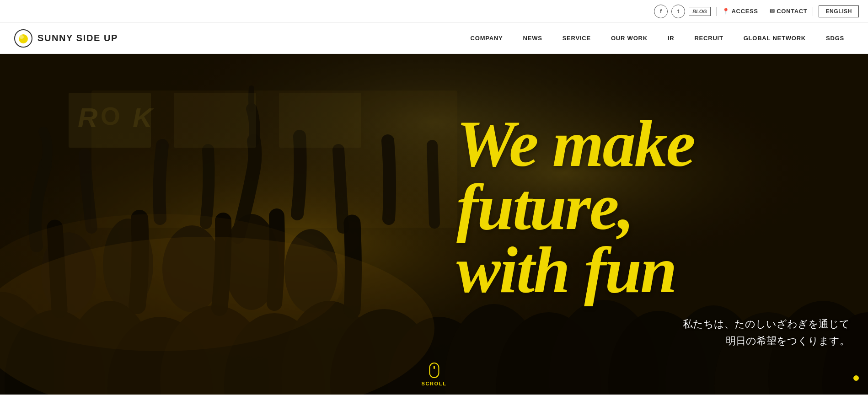 The image size is (868, 395). I want to click on scroll-label: SCROLL, so click(434, 384).